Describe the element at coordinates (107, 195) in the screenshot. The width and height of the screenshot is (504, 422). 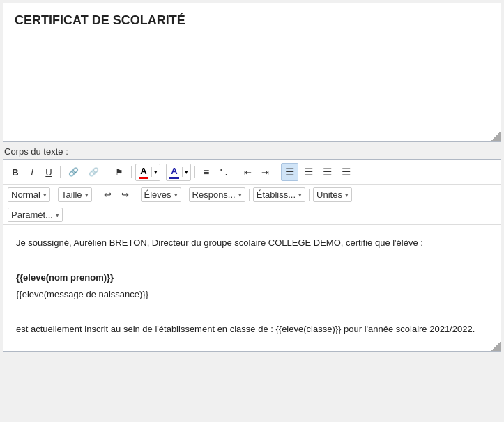
I see `undo-button: ↩` at that location.